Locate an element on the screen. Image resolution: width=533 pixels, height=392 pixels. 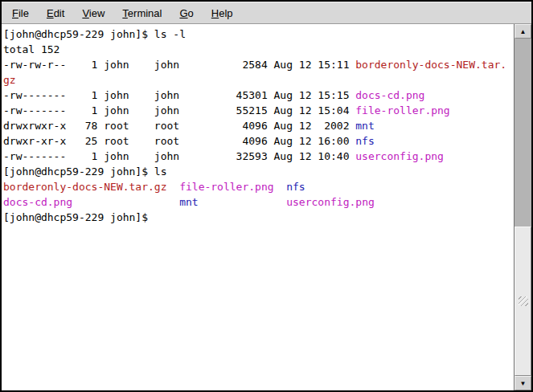
terminal-line: borderonly-docs-NEW.tar.gz file-roller.p… is located at coordinates (259, 186).